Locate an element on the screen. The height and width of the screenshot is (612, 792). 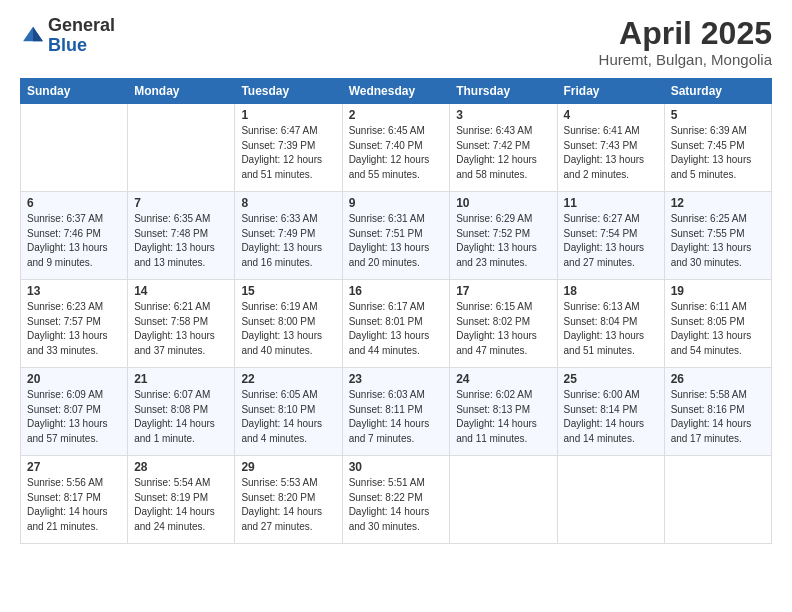
table-row: 10Sunrise: 6:29 AM Sunset: 7:52 PM Dayli… is located at coordinates (504, 236).